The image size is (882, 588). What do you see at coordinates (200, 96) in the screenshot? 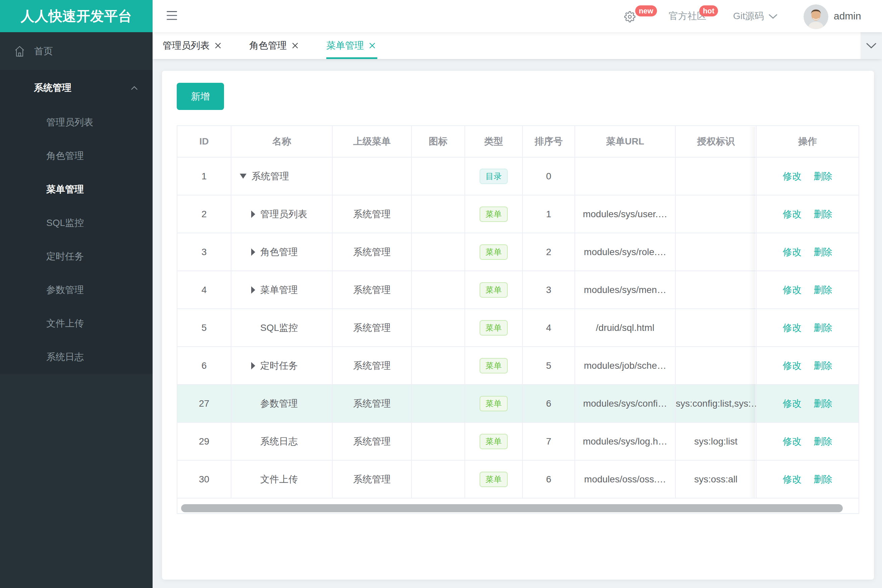
I see `add-button: 新增` at bounding box center [200, 96].